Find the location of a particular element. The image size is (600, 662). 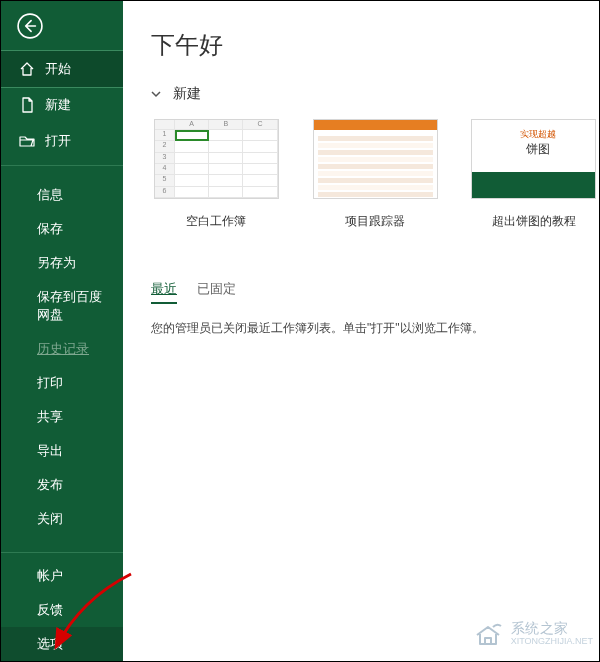

nav-secondary: 信息 保存 另存为 保存到百度网盘 历史记录 打印 共享 导出 发布 关闭 is located at coordinates (62, 357).